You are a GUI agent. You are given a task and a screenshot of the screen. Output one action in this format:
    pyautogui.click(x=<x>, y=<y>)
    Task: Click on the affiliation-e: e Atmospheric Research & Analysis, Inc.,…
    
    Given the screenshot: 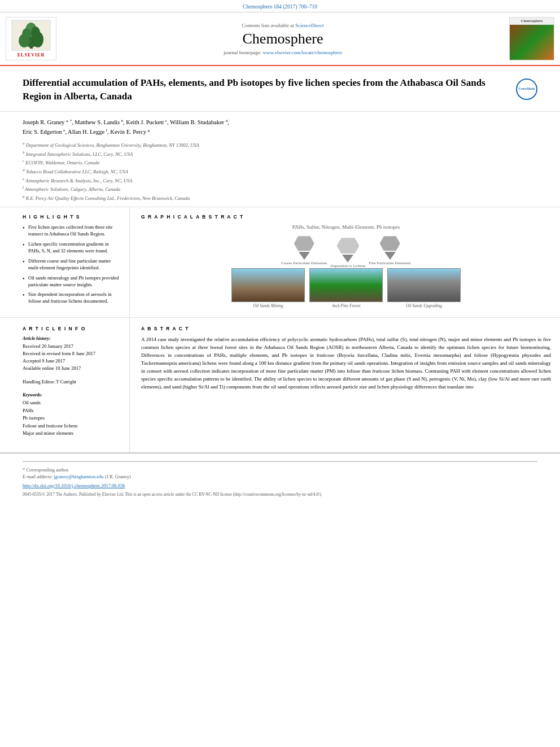 What is the action you would take?
    pyautogui.click(x=280, y=181)
    